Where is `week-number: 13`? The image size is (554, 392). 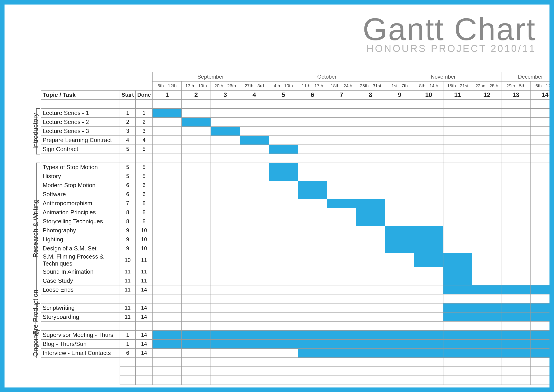 week-number: 13 is located at coordinates (516, 95).